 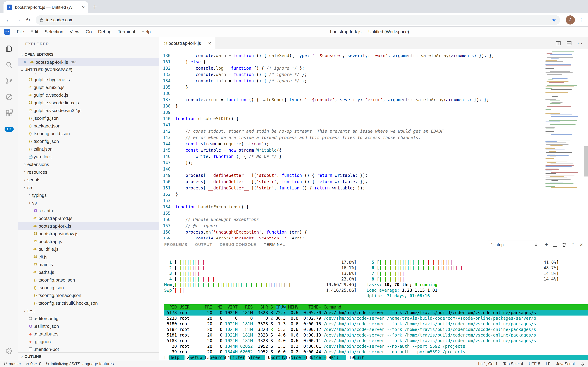 What do you see at coordinates (89, 234) in the screenshot?
I see `tree-item-bootstrap-window.js: JSbootstrap-window.js` at bounding box center [89, 234].